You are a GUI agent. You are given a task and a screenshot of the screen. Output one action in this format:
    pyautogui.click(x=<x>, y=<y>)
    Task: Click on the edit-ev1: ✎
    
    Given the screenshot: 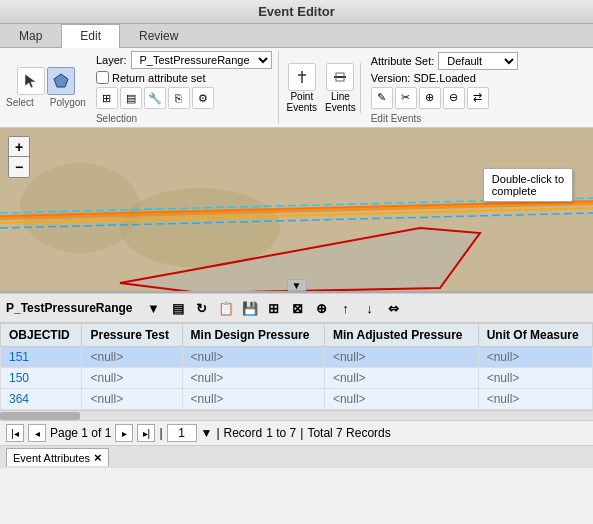 What is the action you would take?
    pyautogui.click(x=382, y=98)
    